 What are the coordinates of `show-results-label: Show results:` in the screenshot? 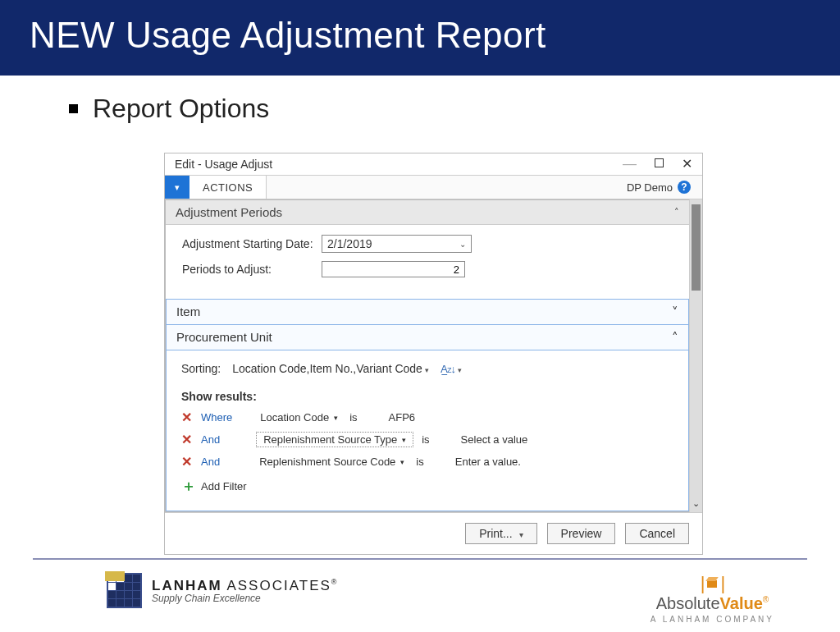 It's located at (427, 396).